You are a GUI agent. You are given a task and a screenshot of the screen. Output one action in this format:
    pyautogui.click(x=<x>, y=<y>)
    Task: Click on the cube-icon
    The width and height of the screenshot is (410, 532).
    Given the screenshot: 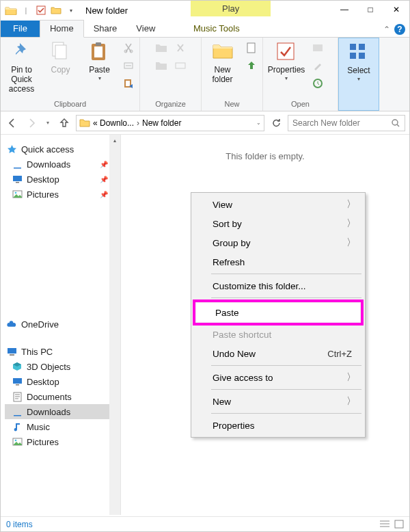 What is the action you would take?
    pyautogui.click(x=17, y=367)
    